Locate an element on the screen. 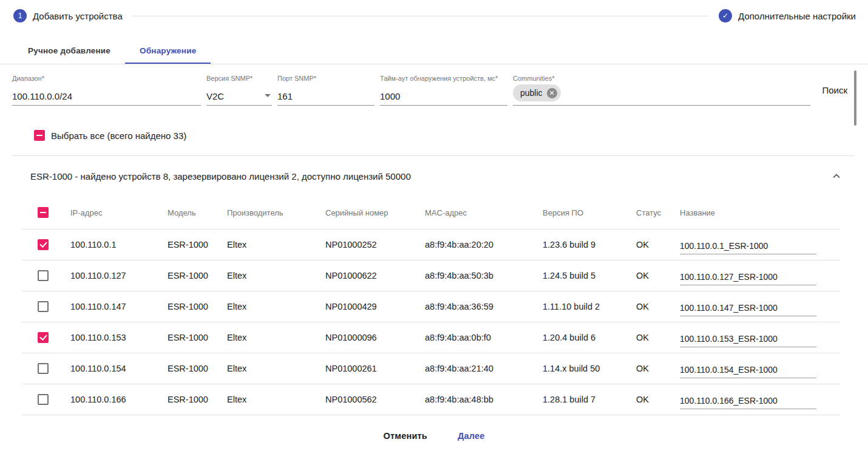 This screenshot has height=462, width=868. wizard-stepper: 1 Добавить устройства ✓ Дополнительные н… is located at coordinates (434, 11).